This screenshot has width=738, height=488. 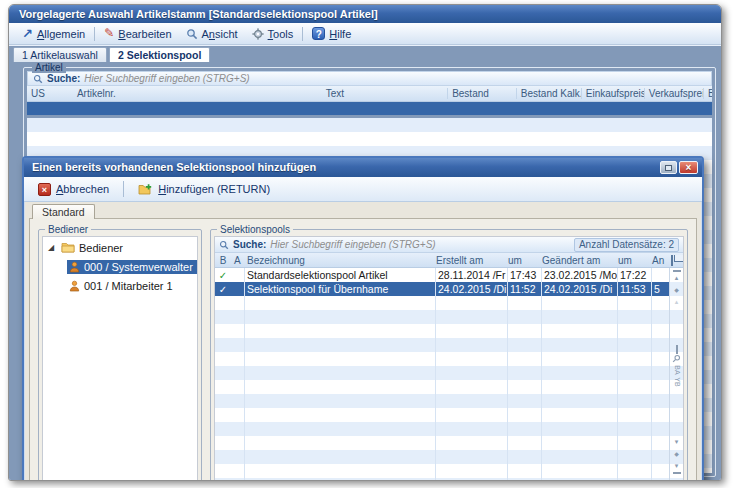 I want to click on bediener-group-label: Bediener, so click(x=68, y=230).